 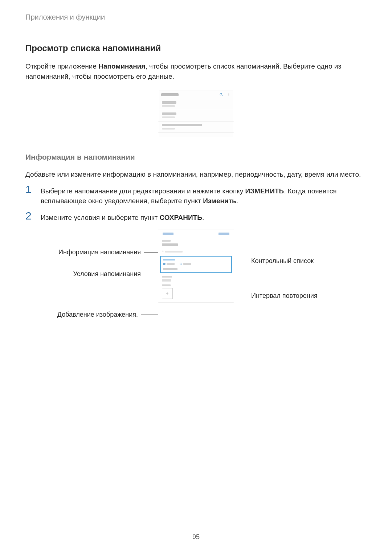 I want to click on cancel-button-blurred, so click(x=168, y=234).